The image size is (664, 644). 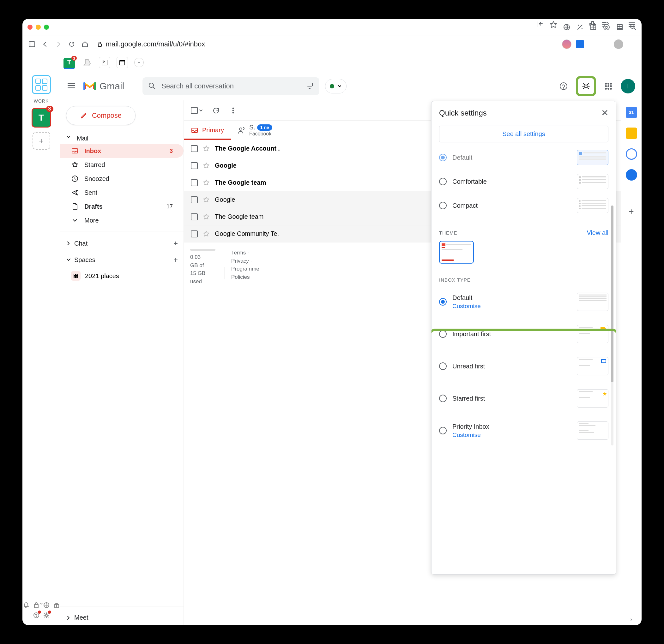 I want to click on gift-icon, so click(x=57, y=605).